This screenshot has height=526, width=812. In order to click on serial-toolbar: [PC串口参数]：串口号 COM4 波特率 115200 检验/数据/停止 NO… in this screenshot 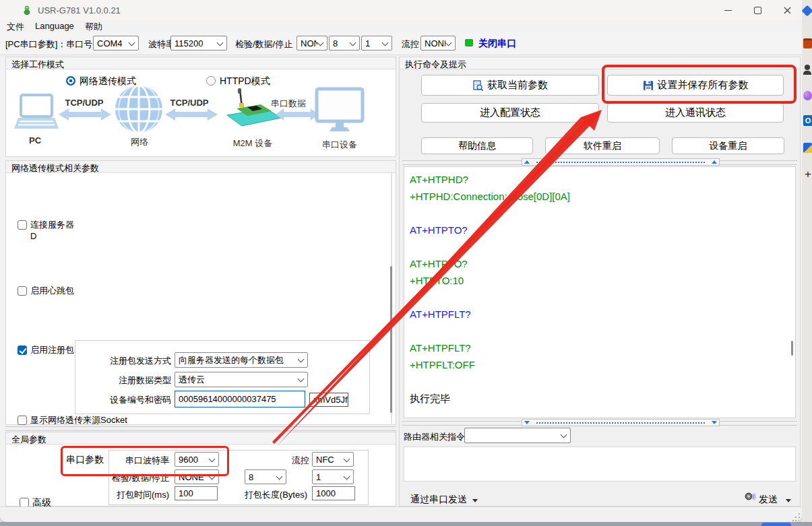, I will do `click(401, 44)`.